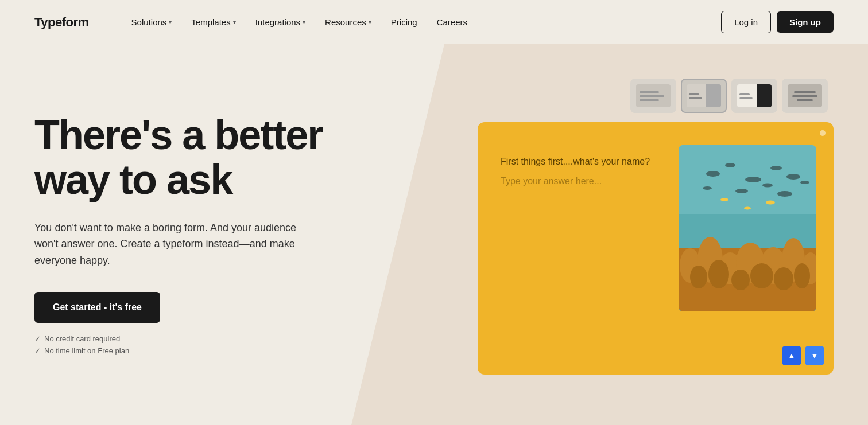 This screenshot has width=868, height=425. What do you see at coordinates (98, 307) in the screenshot?
I see `get-started-button: Get started - it's free` at bounding box center [98, 307].